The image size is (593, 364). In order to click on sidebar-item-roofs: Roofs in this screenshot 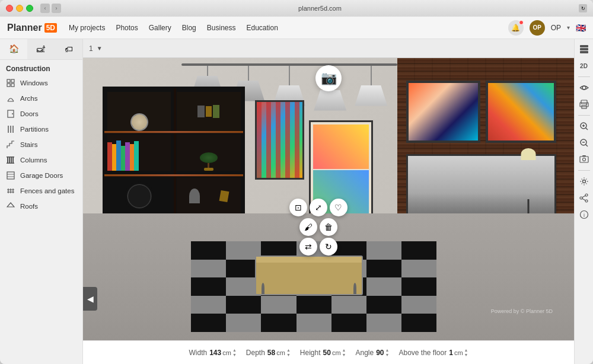, I will do `click(42, 206)`.